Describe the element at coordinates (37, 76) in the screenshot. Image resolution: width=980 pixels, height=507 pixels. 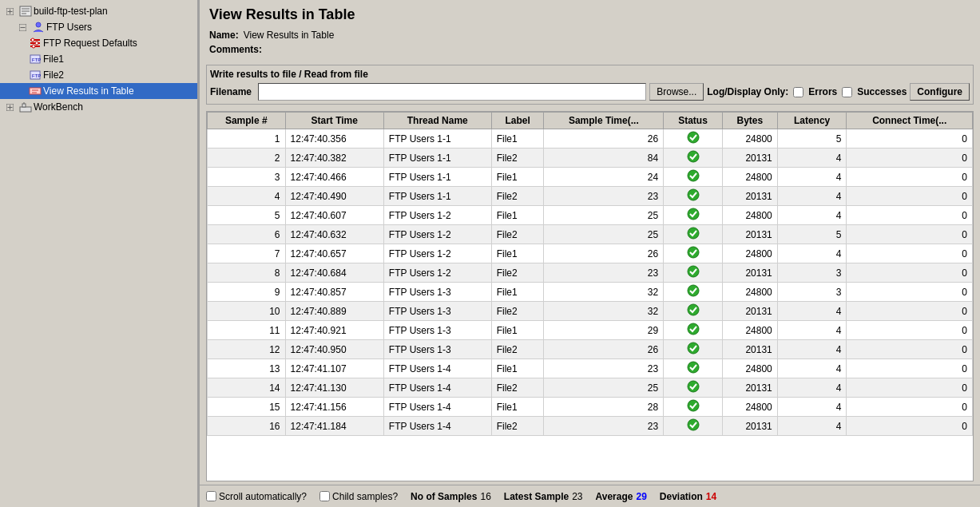
I see `svg-text: FTP` at that location.